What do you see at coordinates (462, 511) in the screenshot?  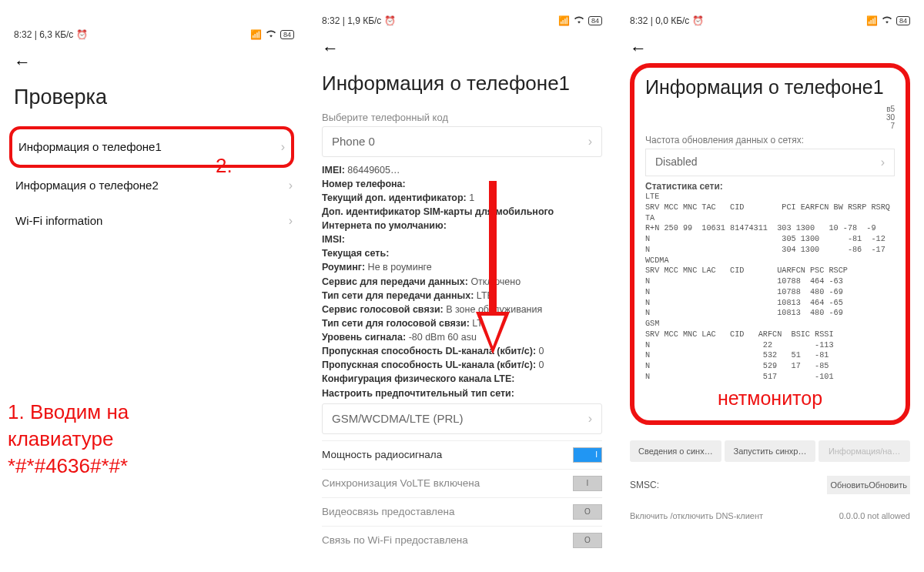 I see `toggle-row: Видеосвязь предоставленаO` at bounding box center [462, 511].